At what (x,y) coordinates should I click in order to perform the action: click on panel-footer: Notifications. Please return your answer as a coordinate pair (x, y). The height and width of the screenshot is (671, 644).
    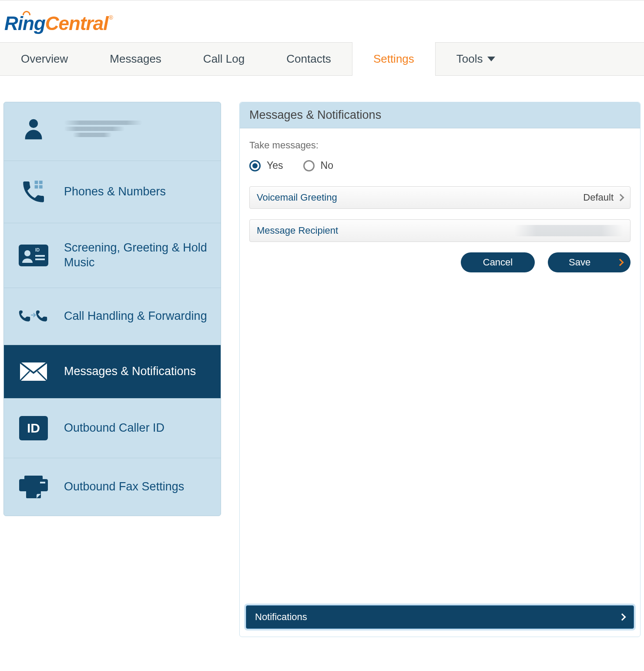
    Looking at the image, I should click on (440, 618).